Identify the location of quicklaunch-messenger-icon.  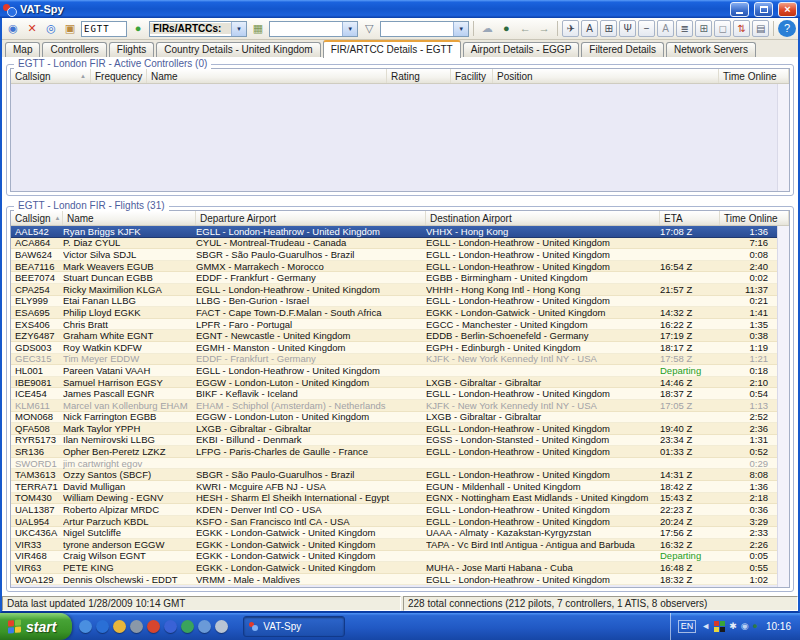
(170, 626).